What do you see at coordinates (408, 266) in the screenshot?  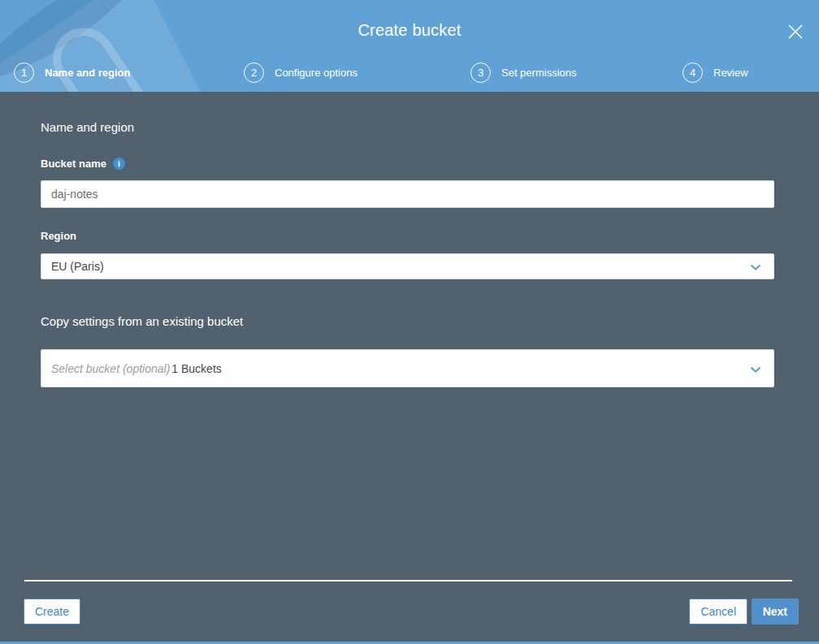 I see `region-select: EU (Paris)` at bounding box center [408, 266].